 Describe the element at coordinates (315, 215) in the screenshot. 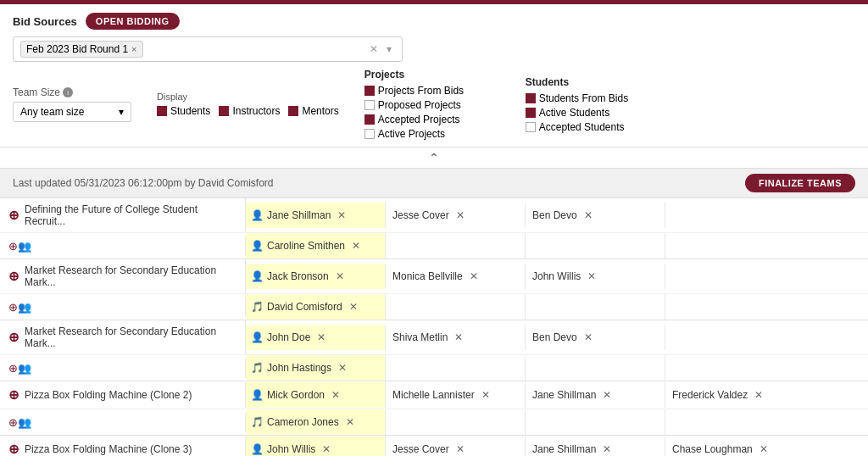

I see `instructor-cell: 👤 Jane Shillman ✕` at that location.